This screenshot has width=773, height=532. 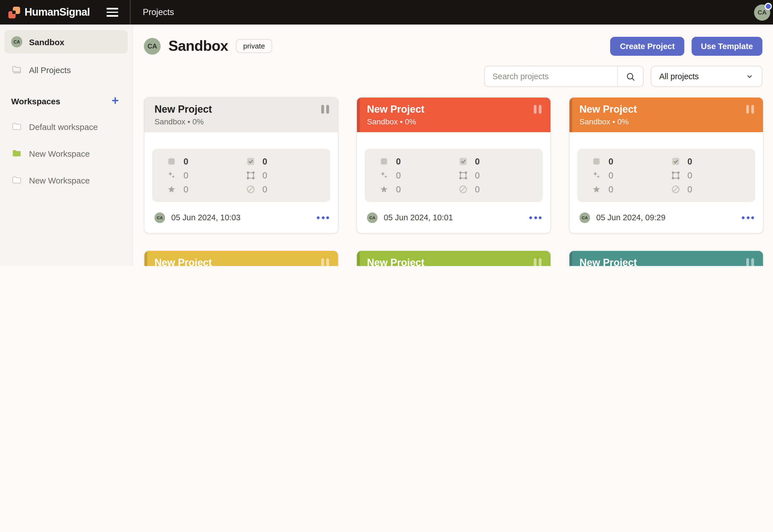 I want to click on sidebar-item-sandbox: CA Sandbox, so click(x=66, y=42).